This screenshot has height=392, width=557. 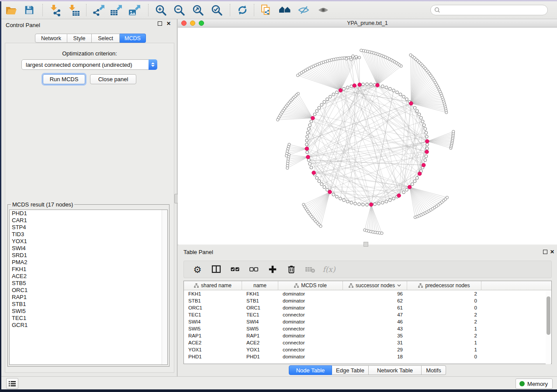 What do you see at coordinates (375, 329) in the screenshot?
I see `table-cell: 43` at bounding box center [375, 329].